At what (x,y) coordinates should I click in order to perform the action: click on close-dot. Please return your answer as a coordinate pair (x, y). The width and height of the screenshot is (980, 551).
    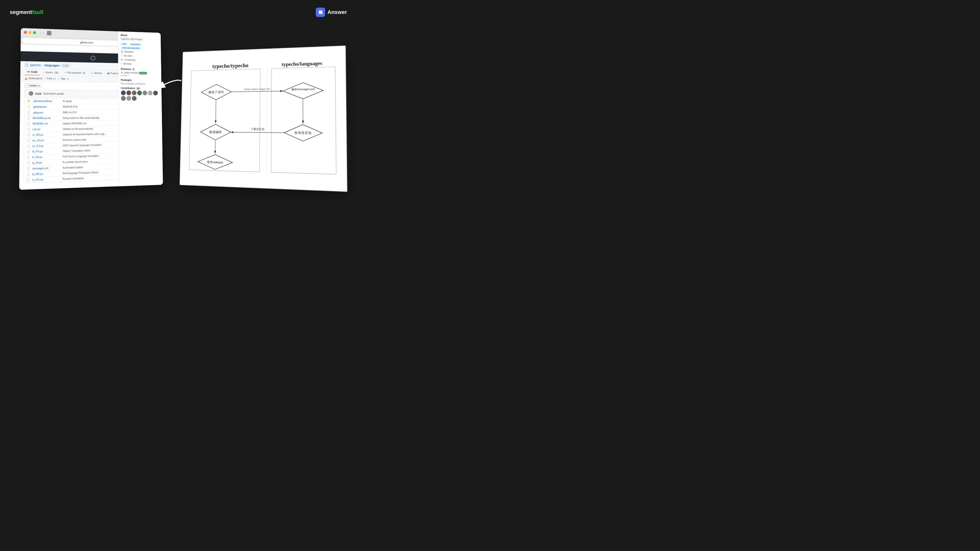
    Looking at the image, I should click on (25, 32).